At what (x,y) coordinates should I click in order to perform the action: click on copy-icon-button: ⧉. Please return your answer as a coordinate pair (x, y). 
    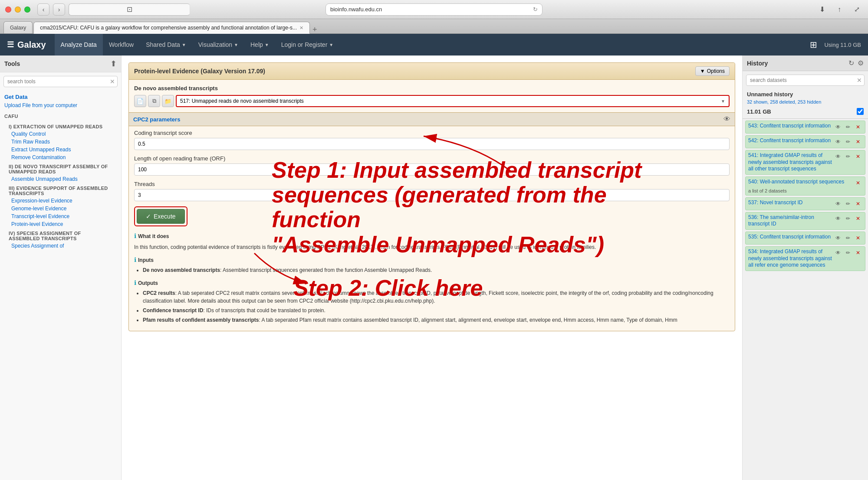
    Looking at the image, I should click on (154, 101).